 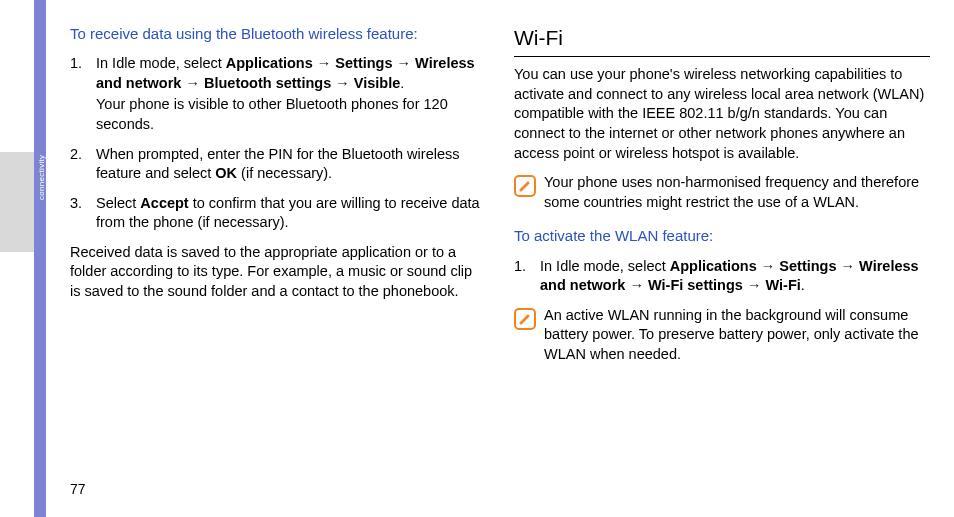 I want to click on left-paragraph: Received data is saved to the appropriat…, so click(x=278, y=272).